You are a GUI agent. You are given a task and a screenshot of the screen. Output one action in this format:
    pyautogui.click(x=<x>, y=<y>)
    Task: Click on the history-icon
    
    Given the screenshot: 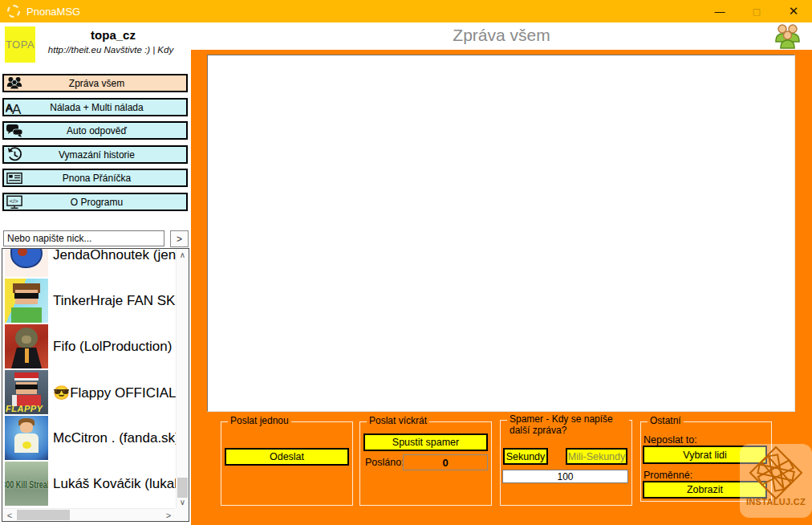 What is the action you would take?
    pyautogui.click(x=14, y=154)
    